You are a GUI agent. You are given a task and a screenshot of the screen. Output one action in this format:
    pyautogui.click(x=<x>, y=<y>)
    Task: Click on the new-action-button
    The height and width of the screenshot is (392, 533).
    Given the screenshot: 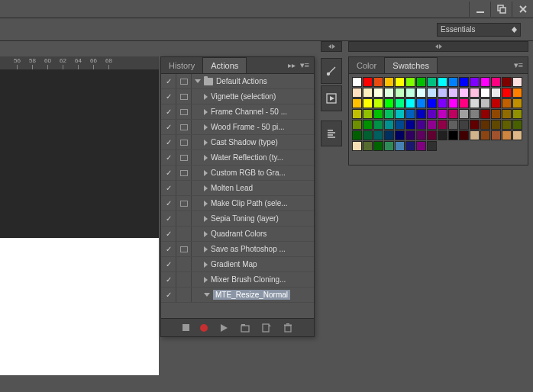 What is the action you would take?
    pyautogui.click(x=266, y=328)
    